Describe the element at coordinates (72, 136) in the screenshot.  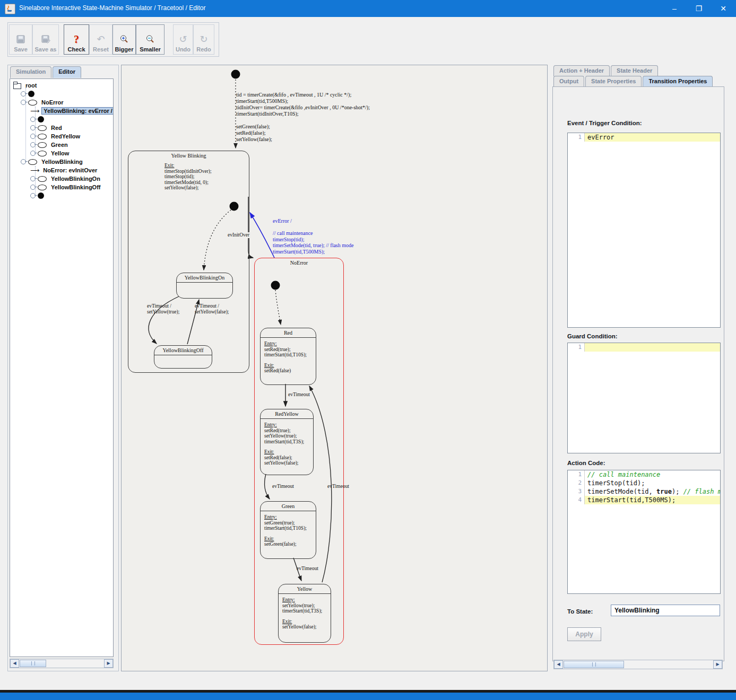
I see `tree-item-redyellow: RedYellow` at that location.